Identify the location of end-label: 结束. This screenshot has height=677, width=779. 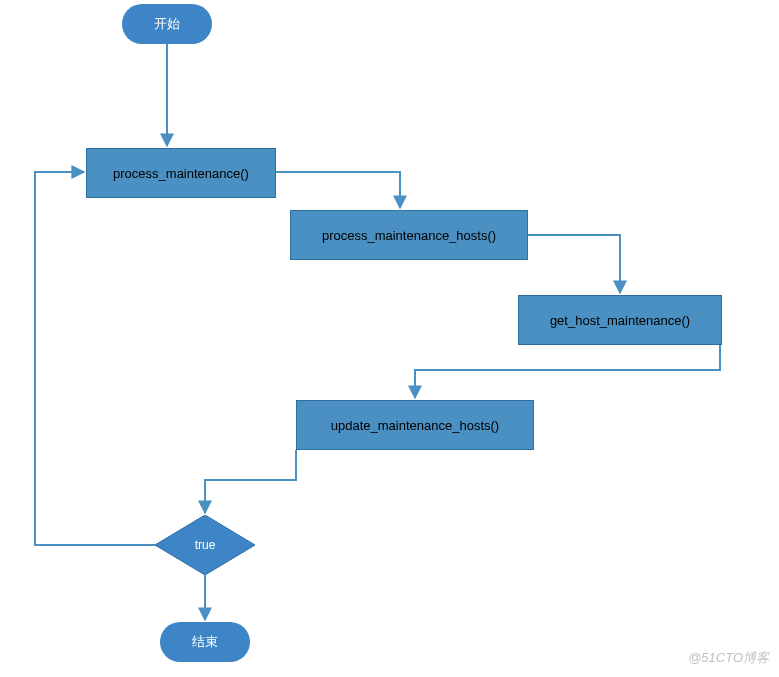
(205, 642).